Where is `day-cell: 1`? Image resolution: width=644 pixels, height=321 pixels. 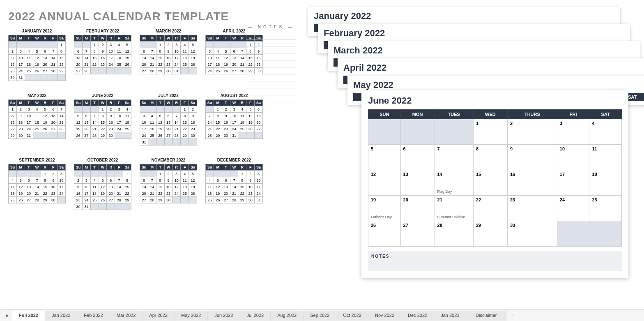
day-cell: 1 is located at coordinates (490, 132).